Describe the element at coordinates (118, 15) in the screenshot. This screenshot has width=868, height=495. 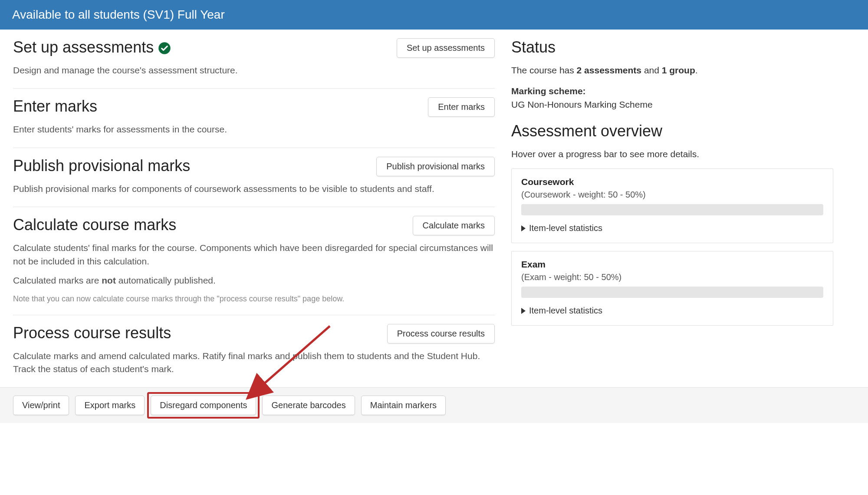
I see `banner-title: Available to all students (SV1) Full Yea…` at that location.